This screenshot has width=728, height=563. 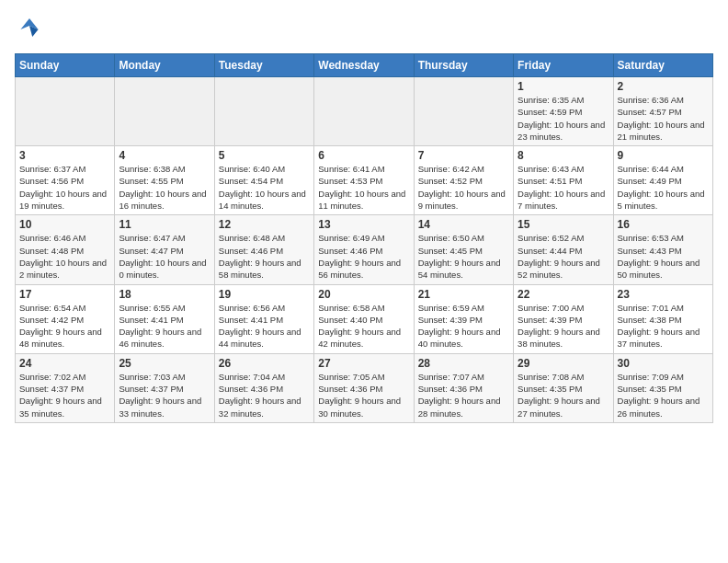 I want to click on calendar-cell: 16Sunrise: 6:53 AM Sunset: 4:43 PM Dayli…, so click(x=663, y=250).